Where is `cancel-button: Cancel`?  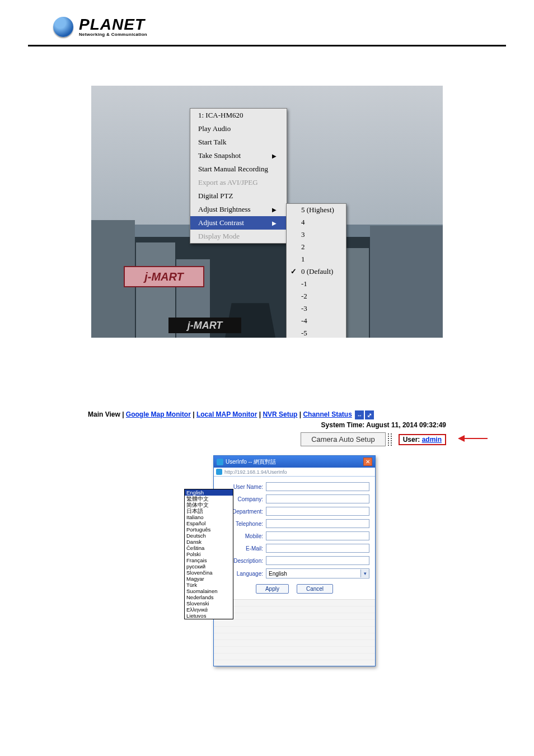
cancel-button: Cancel is located at coordinates (315, 589).